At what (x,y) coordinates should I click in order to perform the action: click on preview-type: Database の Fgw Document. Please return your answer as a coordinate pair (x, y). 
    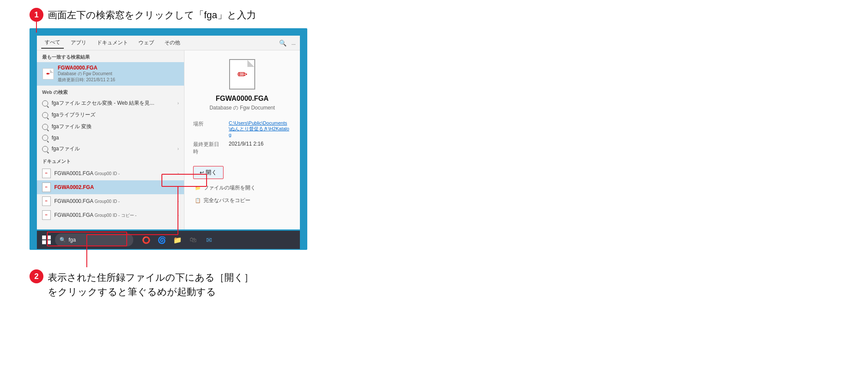
    Looking at the image, I should click on (242, 108).